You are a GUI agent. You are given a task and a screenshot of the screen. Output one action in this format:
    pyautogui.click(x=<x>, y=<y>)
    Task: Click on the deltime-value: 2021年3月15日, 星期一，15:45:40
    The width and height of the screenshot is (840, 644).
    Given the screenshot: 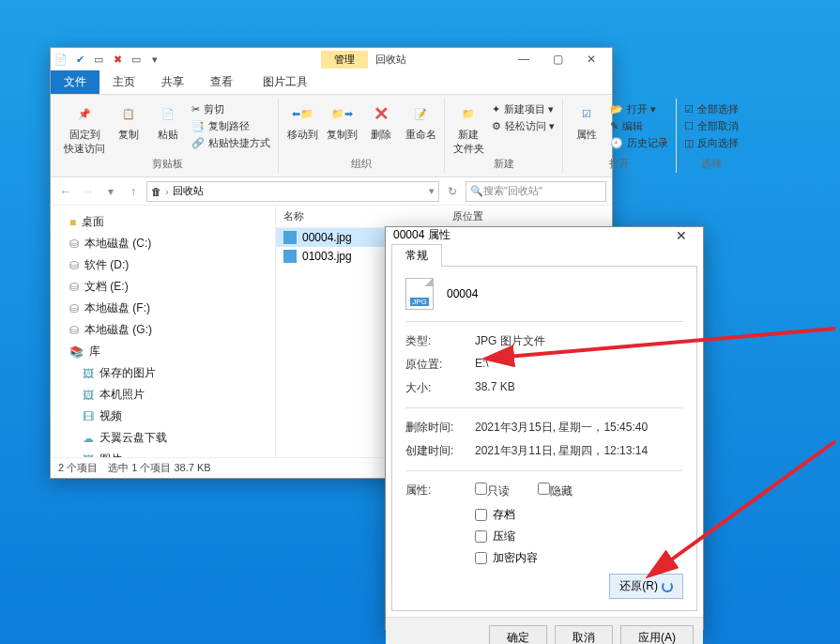 What is the action you would take?
    pyautogui.click(x=561, y=428)
    